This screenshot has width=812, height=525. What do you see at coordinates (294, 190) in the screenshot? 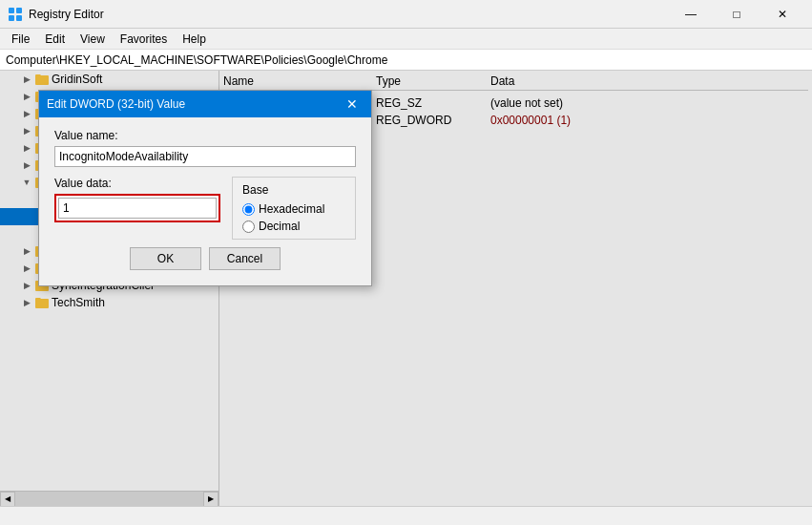
I see `base-label: Base` at bounding box center [294, 190].